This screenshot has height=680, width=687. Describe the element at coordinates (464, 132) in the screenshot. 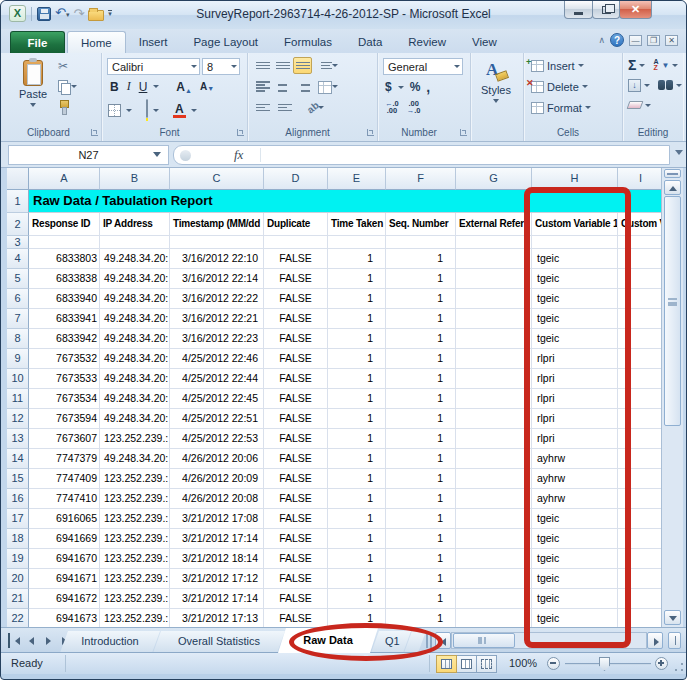

I see `number-dialog-launcher` at that location.